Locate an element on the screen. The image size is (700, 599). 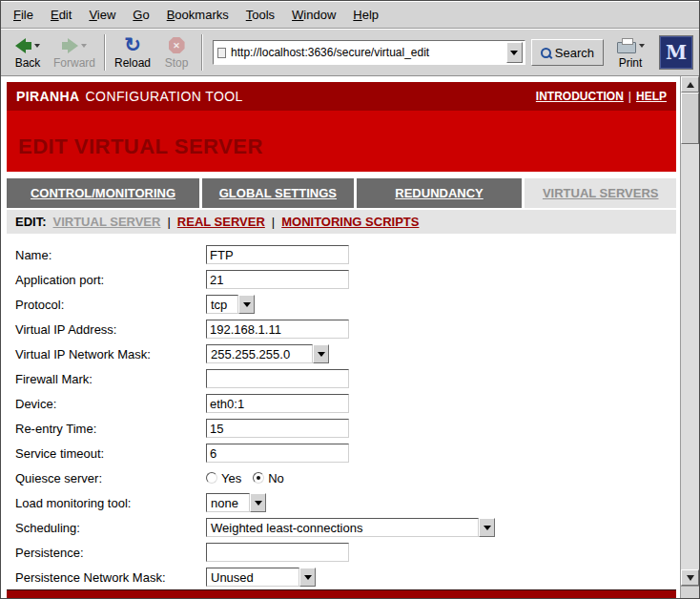
url-bar: http://localhost:3636/secure/virtual_edi… is located at coordinates (369, 52).